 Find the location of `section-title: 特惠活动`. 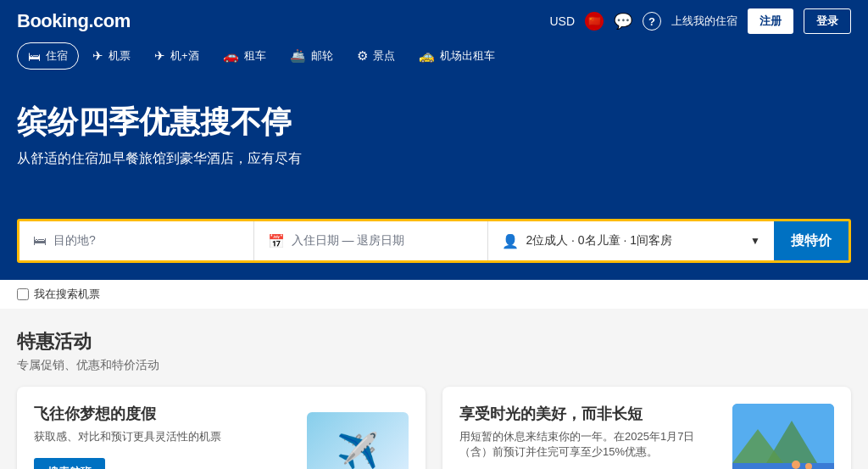

section-title: 特惠活动 is located at coordinates (434, 342).